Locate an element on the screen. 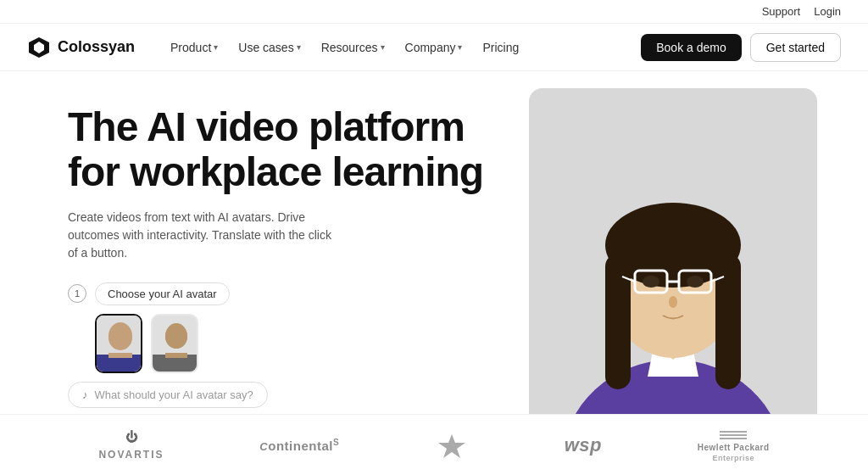 The image size is (868, 475). nav-links: Product ▾ Use cases ▾ Resources ▾ Compan… is located at coordinates (402, 48).